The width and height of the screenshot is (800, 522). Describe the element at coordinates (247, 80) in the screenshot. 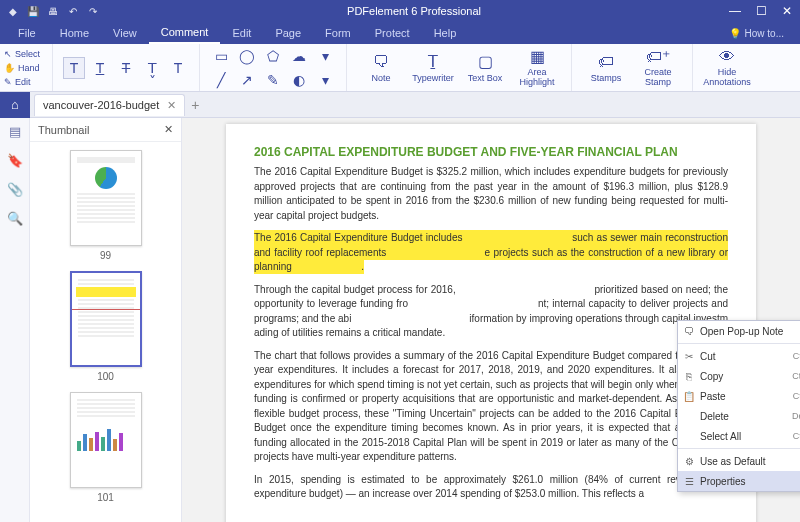

I see `arrow-tool: ↗` at that location.